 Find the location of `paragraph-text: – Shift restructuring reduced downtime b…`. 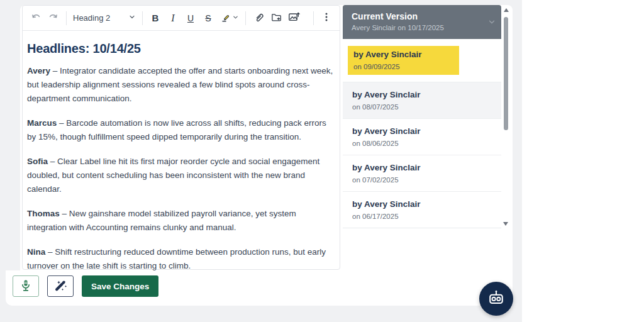

paragraph-text: – Shift restructuring reduced downtime b… is located at coordinates (176, 259).